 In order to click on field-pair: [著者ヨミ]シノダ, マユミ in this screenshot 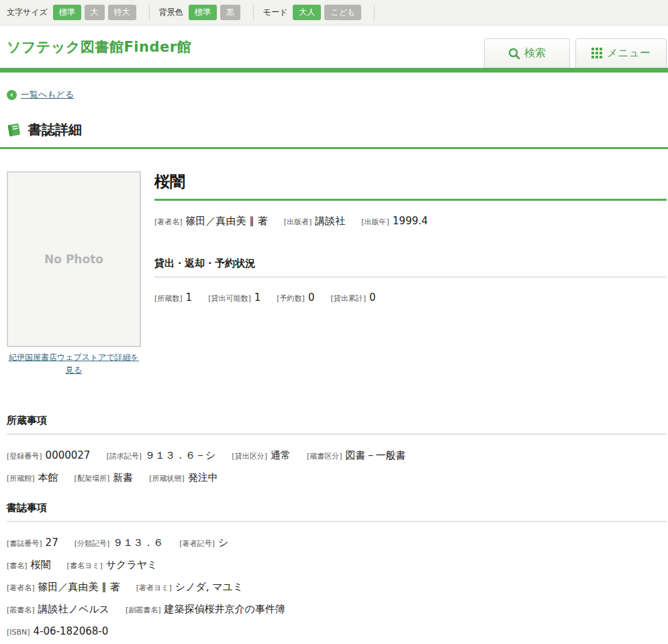, I will do `click(190, 587)`.